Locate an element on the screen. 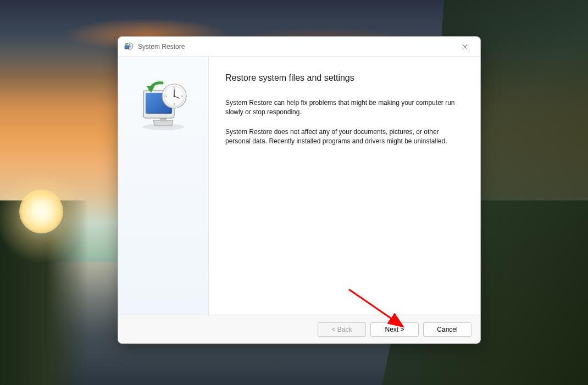 The image size is (588, 385). wizard-heading: Restore system files and settings is located at coordinates (343, 78).